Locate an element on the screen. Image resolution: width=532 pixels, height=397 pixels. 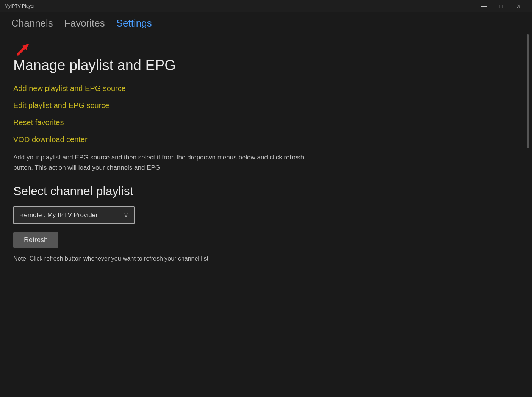
window-controls: — □ ✕ is located at coordinates (501, 6).